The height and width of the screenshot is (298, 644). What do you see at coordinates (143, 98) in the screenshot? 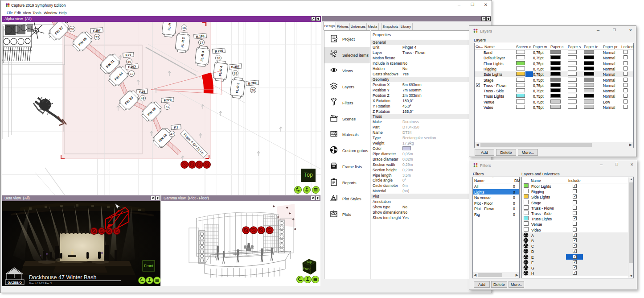
I see `svg-text: 48` at bounding box center [143, 98].